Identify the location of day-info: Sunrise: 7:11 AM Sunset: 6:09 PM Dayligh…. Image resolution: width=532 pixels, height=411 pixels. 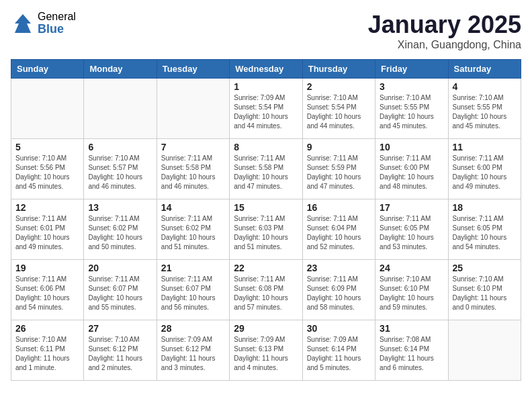
(339, 293).